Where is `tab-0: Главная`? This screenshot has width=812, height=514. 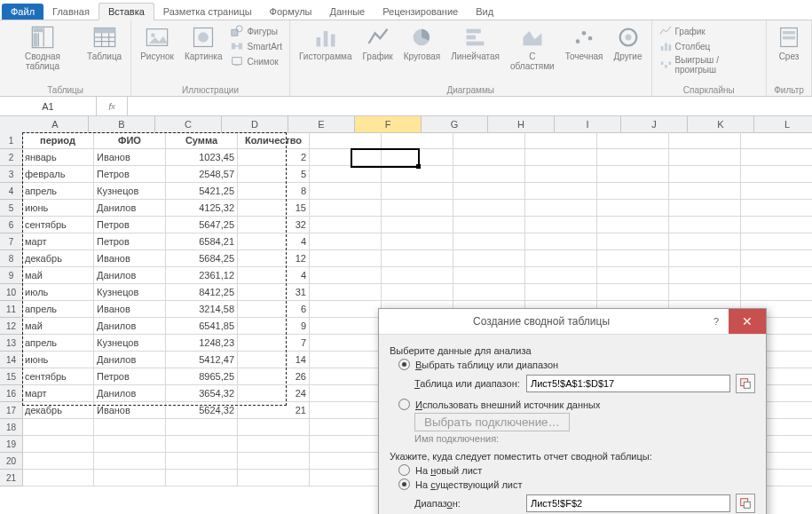 tab-0: Главная is located at coordinates (71, 12).